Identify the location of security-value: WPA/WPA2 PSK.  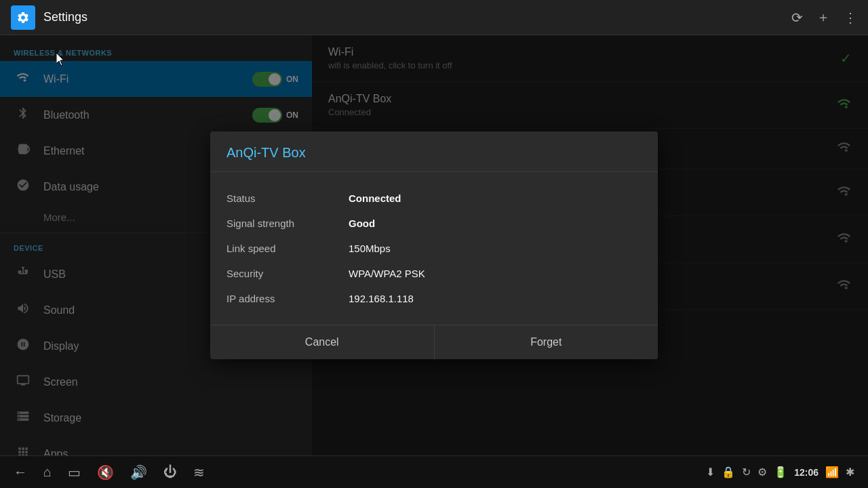
(387, 274).